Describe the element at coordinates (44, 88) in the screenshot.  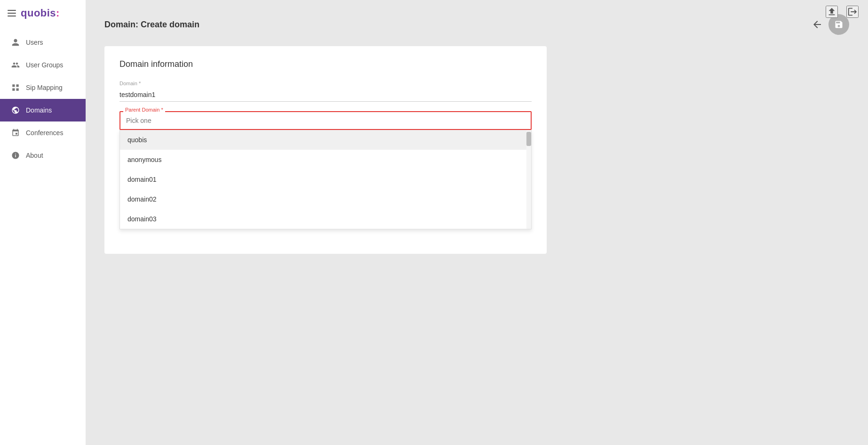
I see `sidebar-label-sip-mapping: Sip Mapping` at that location.